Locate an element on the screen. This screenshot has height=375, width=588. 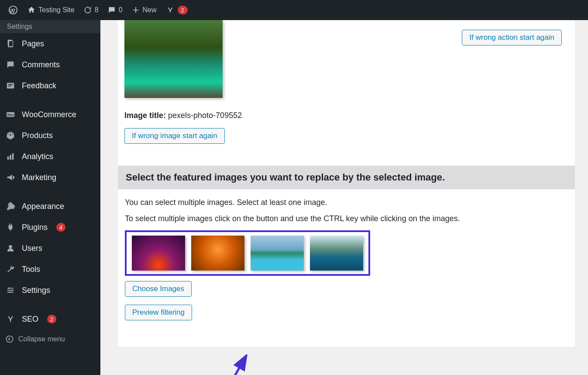
sidebar-item-label: Comments is located at coordinates (41, 65).